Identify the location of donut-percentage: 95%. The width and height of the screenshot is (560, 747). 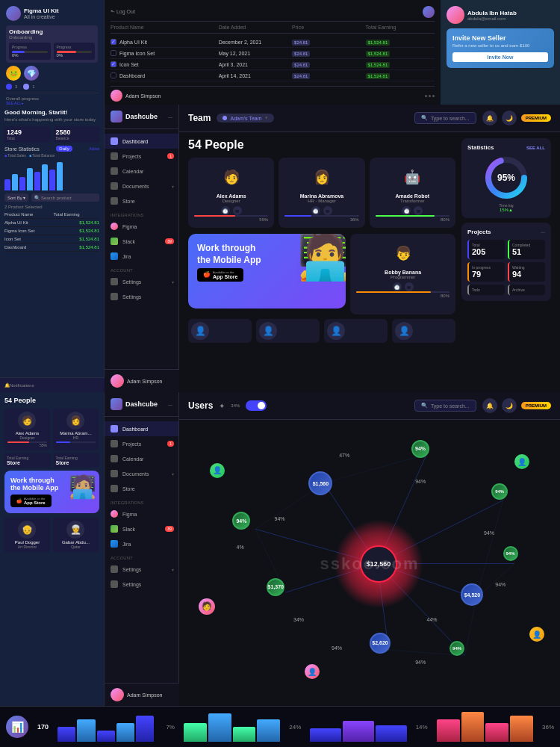
(506, 178).